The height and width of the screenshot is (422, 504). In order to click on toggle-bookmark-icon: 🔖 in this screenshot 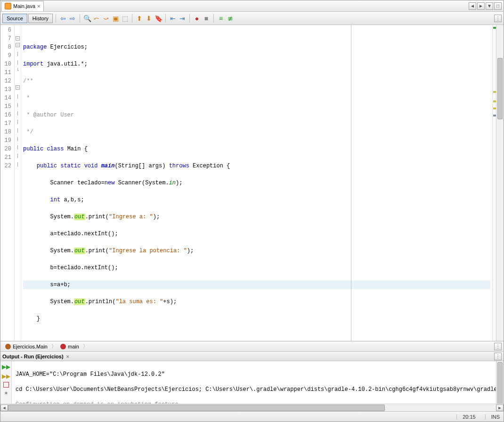, I will do `click(158, 18)`.